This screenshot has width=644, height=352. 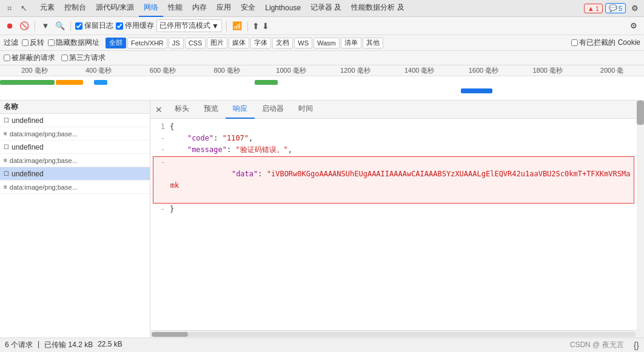 What do you see at coordinates (373, 43) in the screenshot?
I see `filter-other-btn: 其他` at bounding box center [373, 43].